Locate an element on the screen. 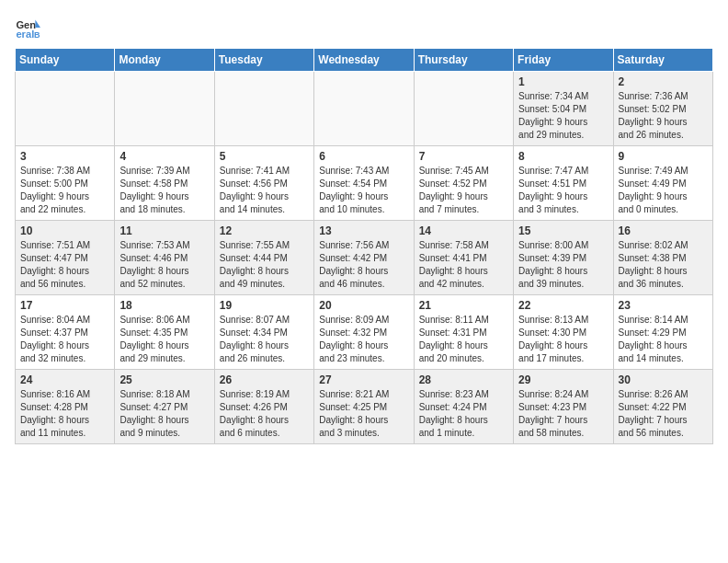 The image size is (728, 563). day-cell: 9Sunrise: 7:49 AM Sunset: 4:49 PM Daylig… is located at coordinates (663, 184).